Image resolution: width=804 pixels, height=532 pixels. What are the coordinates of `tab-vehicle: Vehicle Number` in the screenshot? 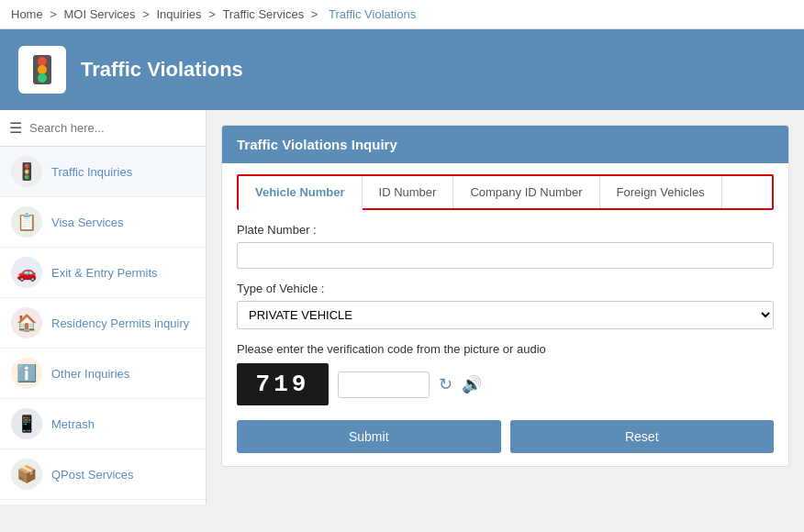 It's located at (301, 193).